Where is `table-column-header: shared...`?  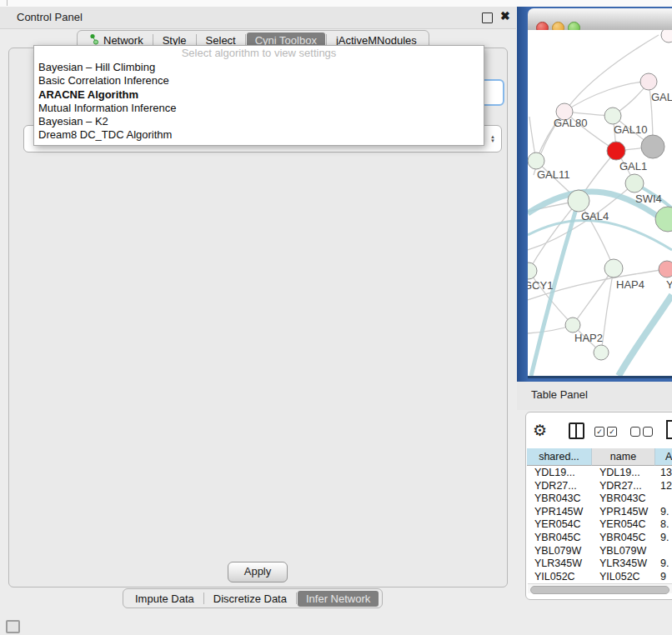
table-column-header: shared... is located at coordinates (559, 457).